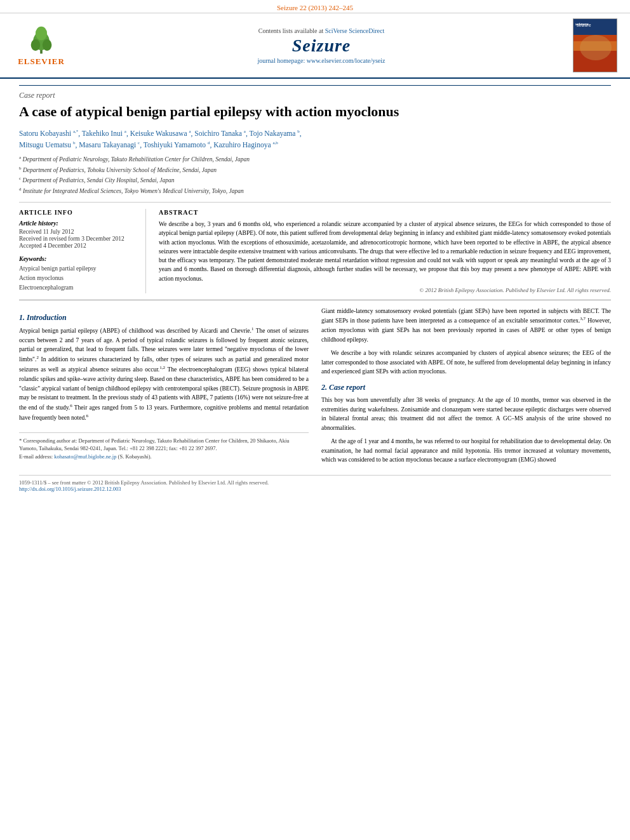 The image size is (630, 840). I want to click on copyright-line: © 2012 British Epilepsy Association. Pub…, so click(385, 290).